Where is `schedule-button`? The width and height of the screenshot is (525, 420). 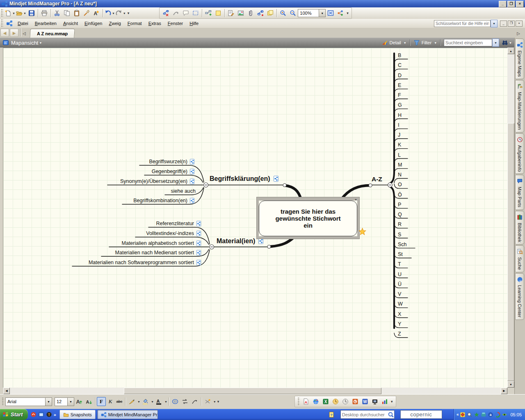 schedule-button is located at coordinates (345, 402).